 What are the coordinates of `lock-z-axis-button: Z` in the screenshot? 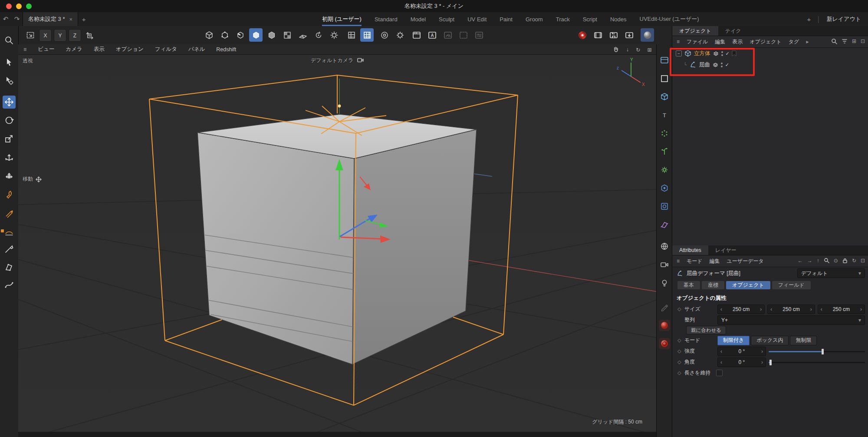 It's located at (75, 36).